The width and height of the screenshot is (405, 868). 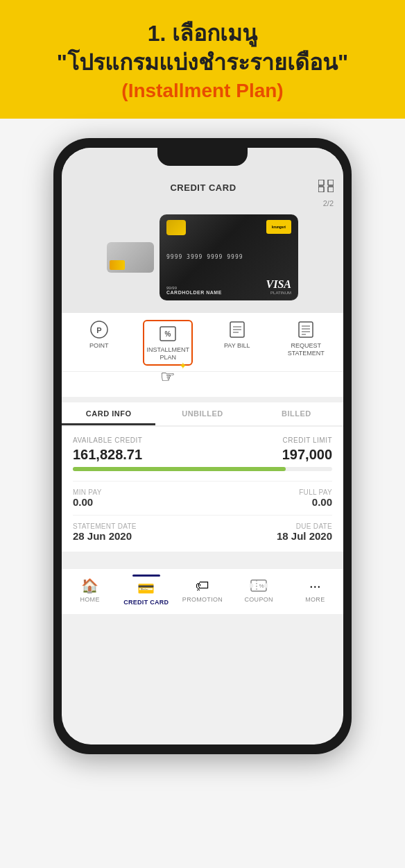 I want to click on promotion-icon: 🏷, so click(x=203, y=586).